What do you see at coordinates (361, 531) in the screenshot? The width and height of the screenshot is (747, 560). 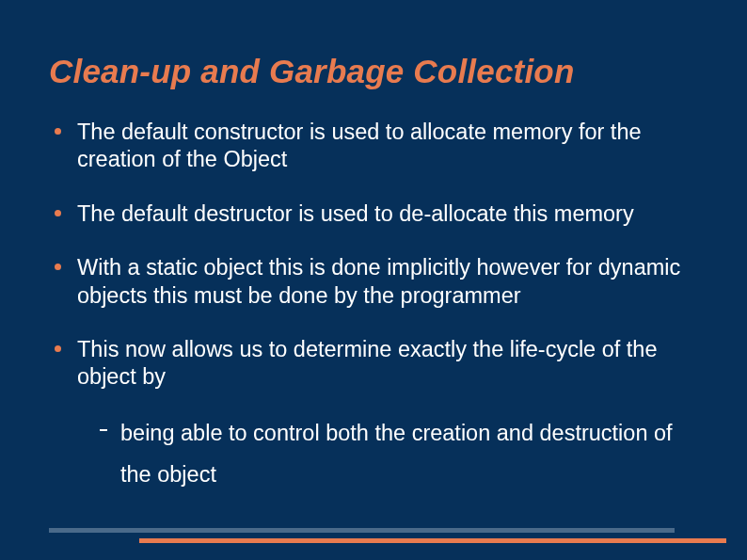 I see `footer-bar-top` at bounding box center [361, 531].